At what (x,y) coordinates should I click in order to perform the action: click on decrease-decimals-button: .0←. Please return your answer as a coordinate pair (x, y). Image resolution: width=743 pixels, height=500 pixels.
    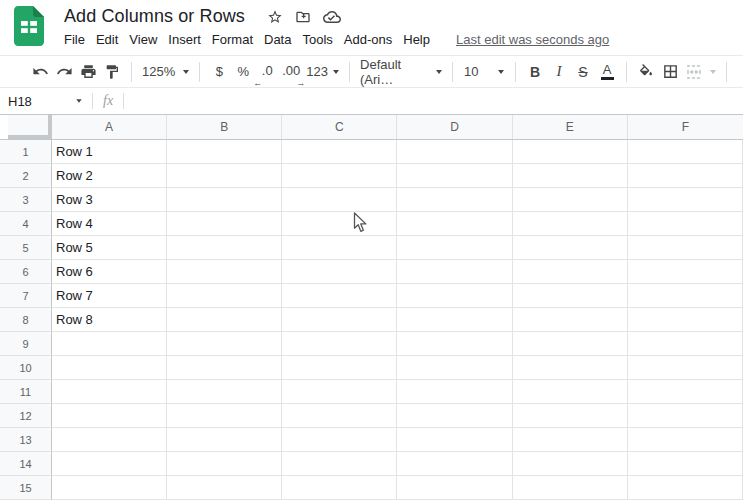
    Looking at the image, I should click on (267, 72).